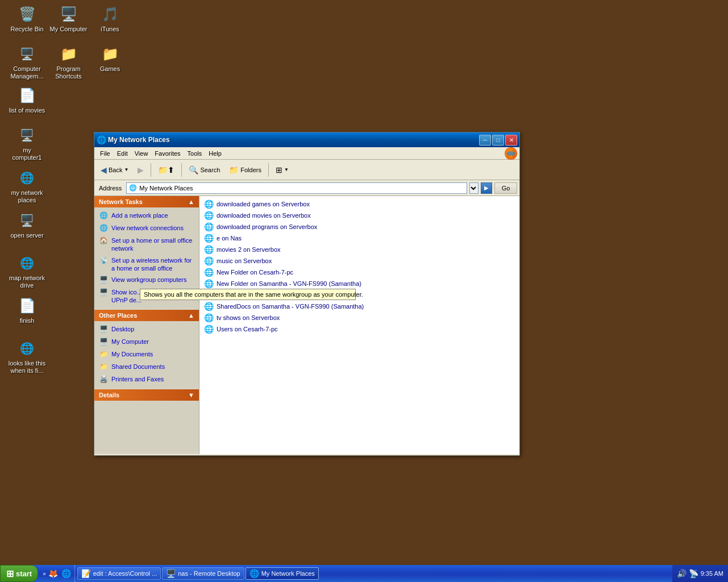 Image resolution: width=728 pixels, height=582 pixels. What do you see at coordinates (288, 573) in the screenshot?
I see `network-places-taskbar-label: My Network Places` at bounding box center [288, 573].